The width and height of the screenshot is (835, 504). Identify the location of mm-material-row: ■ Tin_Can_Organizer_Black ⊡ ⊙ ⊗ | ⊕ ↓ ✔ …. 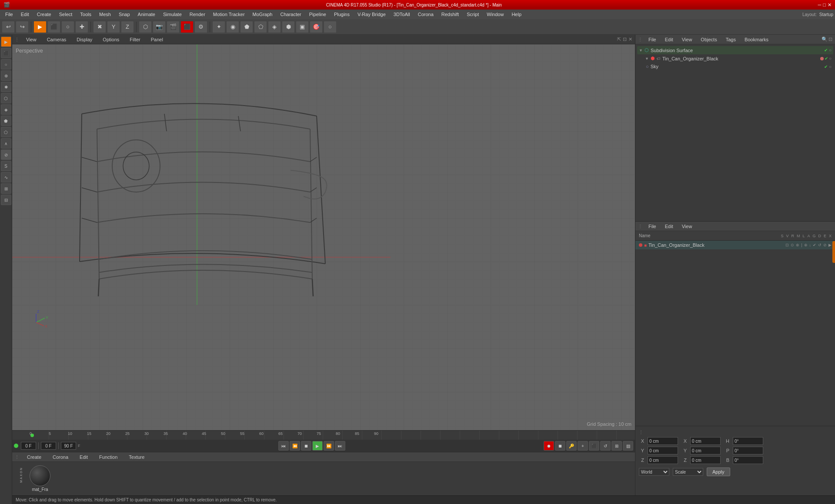
(735, 245).